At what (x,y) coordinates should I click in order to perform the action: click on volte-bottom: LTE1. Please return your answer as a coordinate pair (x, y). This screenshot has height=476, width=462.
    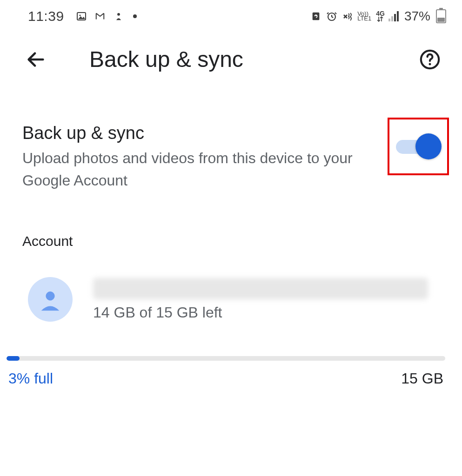
    Looking at the image, I should click on (364, 19).